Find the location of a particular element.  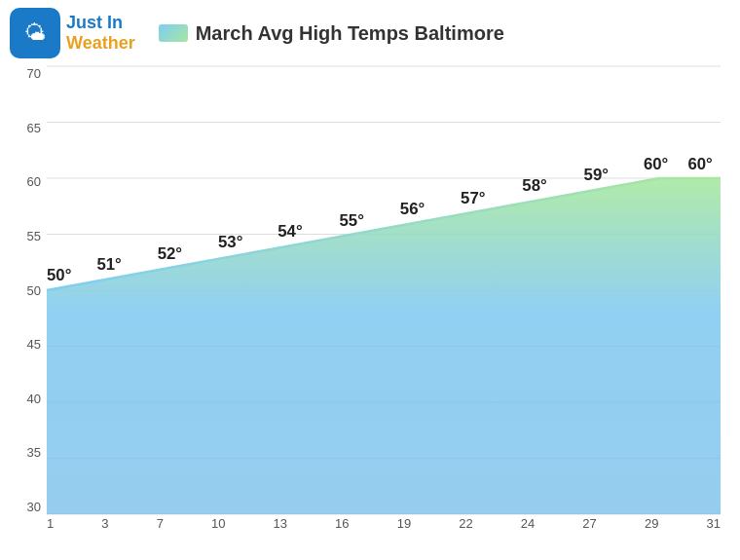

y-label-35: 35 is located at coordinates (27, 452).